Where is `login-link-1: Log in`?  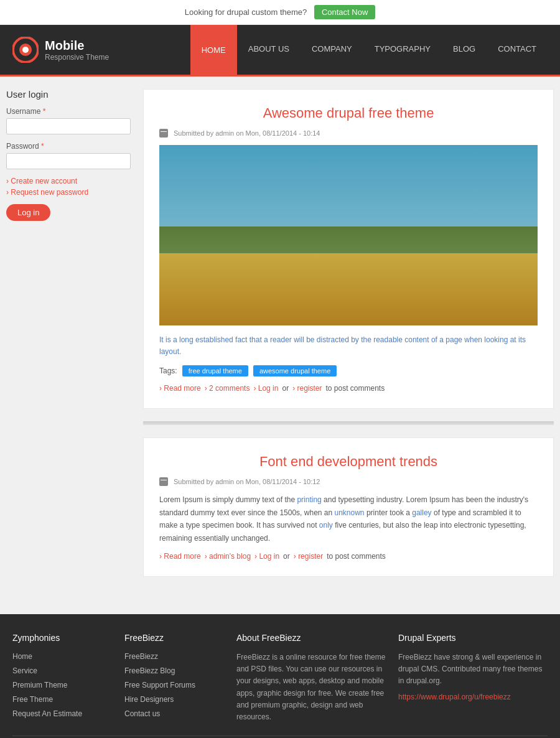
login-link-1: Log in is located at coordinates (266, 388).